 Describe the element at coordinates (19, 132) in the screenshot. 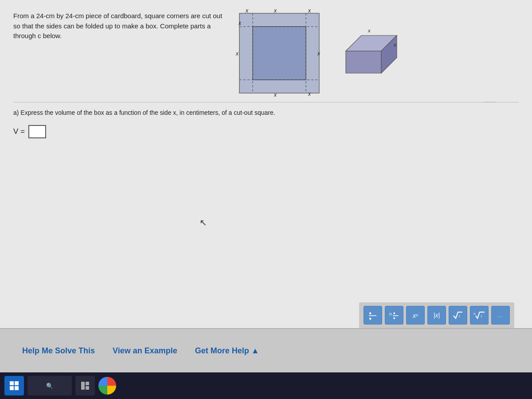

I see `volume-prefix: V =` at that location.